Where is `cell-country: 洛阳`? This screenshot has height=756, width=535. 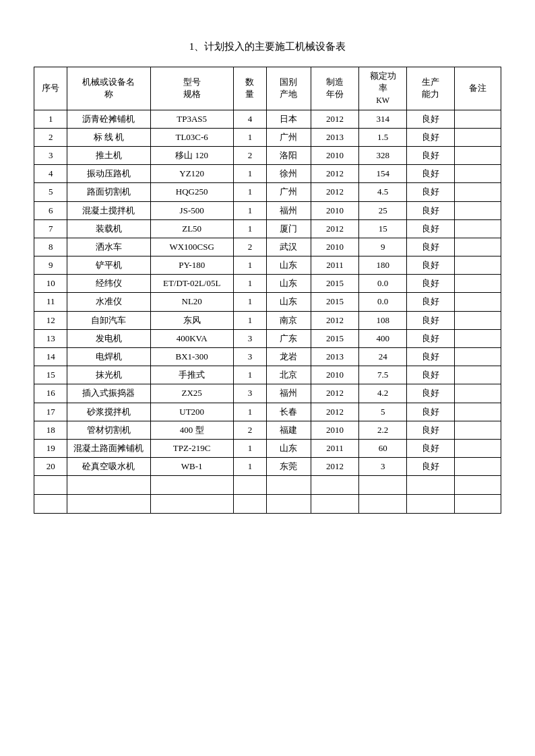 cell-country: 洛阳 is located at coordinates (289, 155).